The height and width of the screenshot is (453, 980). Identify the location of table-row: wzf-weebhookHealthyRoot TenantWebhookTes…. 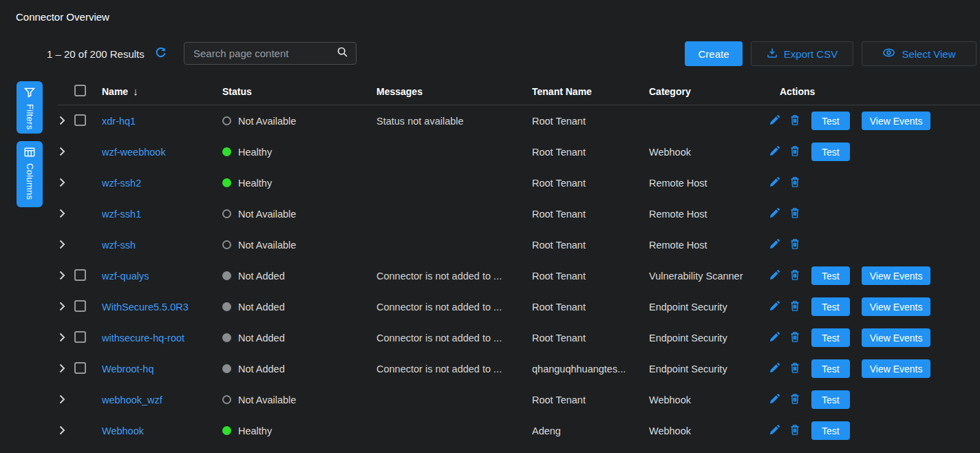
(519, 151).